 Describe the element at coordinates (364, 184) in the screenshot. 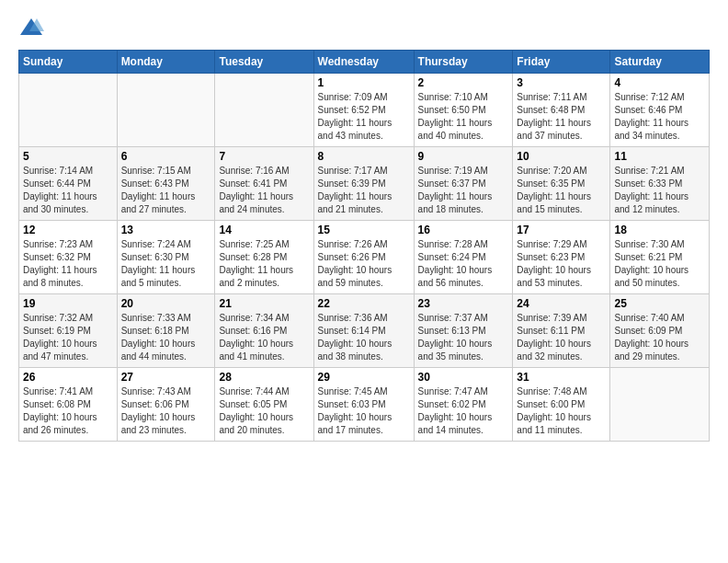

I see `calendar-cell: 8Sunrise: 7:17 AM Sunset: 6:39 PM Daylig…` at that location.